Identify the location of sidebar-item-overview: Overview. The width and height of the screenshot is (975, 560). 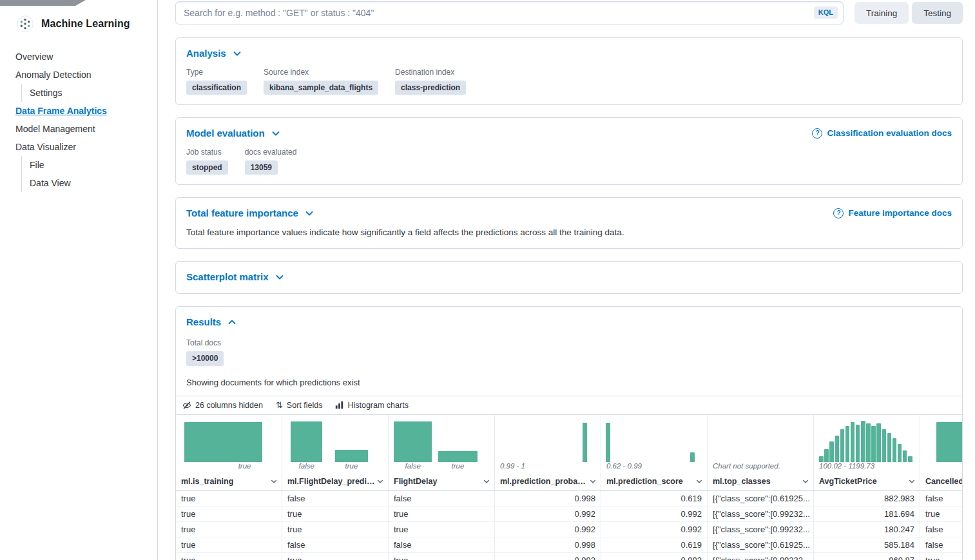
(86, 57).